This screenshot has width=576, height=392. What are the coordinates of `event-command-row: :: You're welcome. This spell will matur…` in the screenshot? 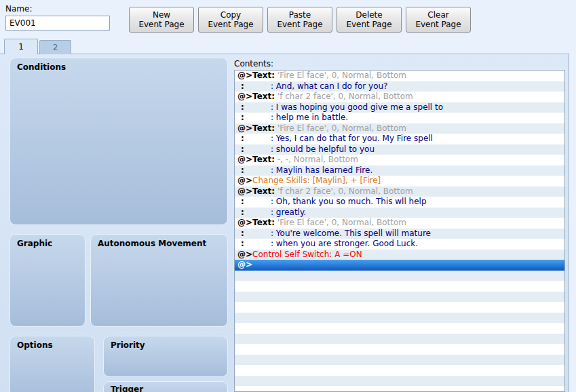 It's located at (400, 234).